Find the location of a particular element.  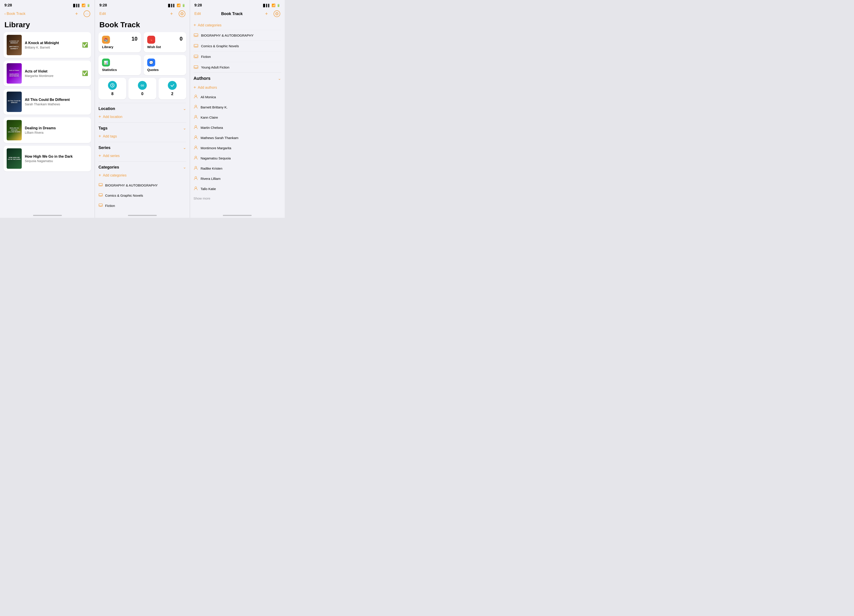

authors-chevron-icon: ⌄ is located at coordinates (279, 78).